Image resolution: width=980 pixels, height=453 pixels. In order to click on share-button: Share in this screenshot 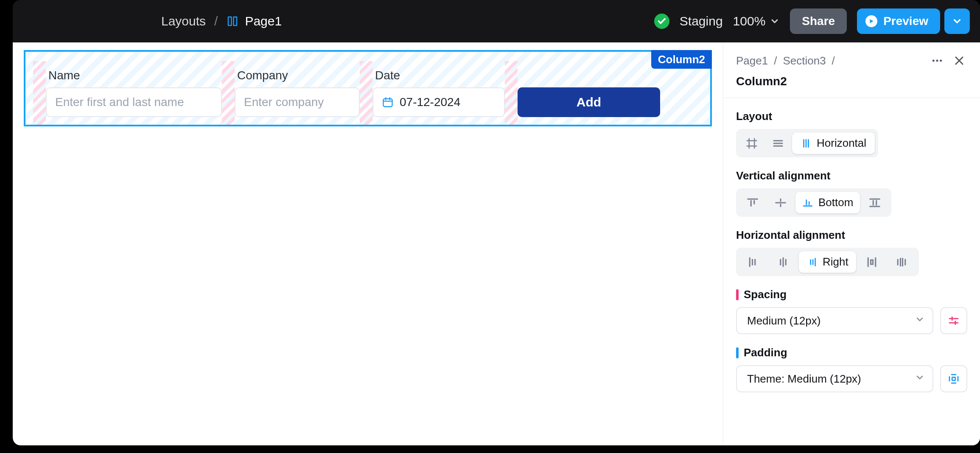, I will do `click(818, 21)`.